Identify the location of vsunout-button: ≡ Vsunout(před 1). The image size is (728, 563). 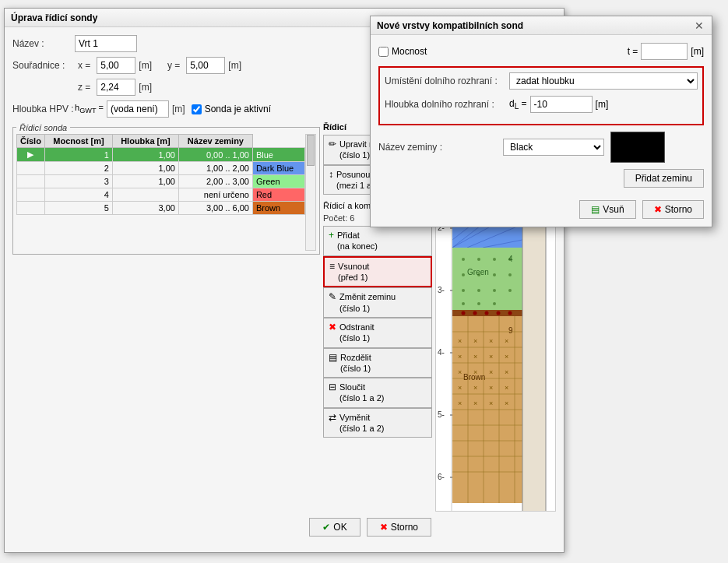
(378, 273).